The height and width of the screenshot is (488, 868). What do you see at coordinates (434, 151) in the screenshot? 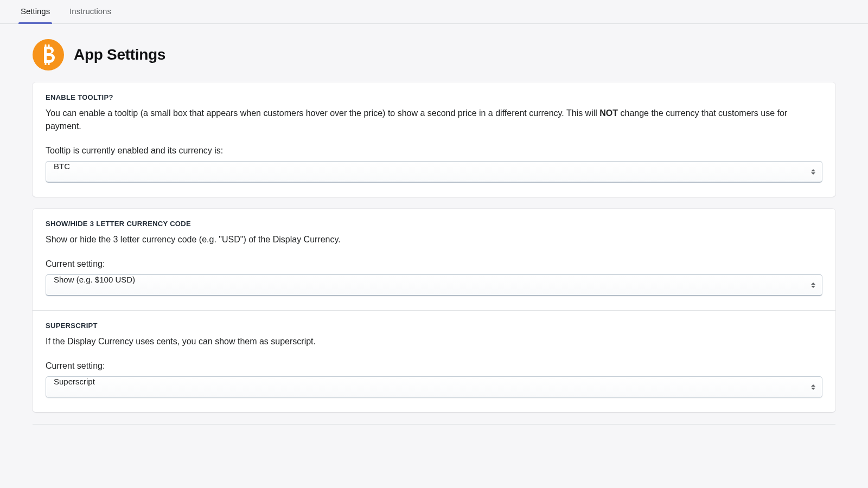
I see `tooltip-field-label: Tooltip is currently enabled and its cur…` at bounding box center [434, 151].